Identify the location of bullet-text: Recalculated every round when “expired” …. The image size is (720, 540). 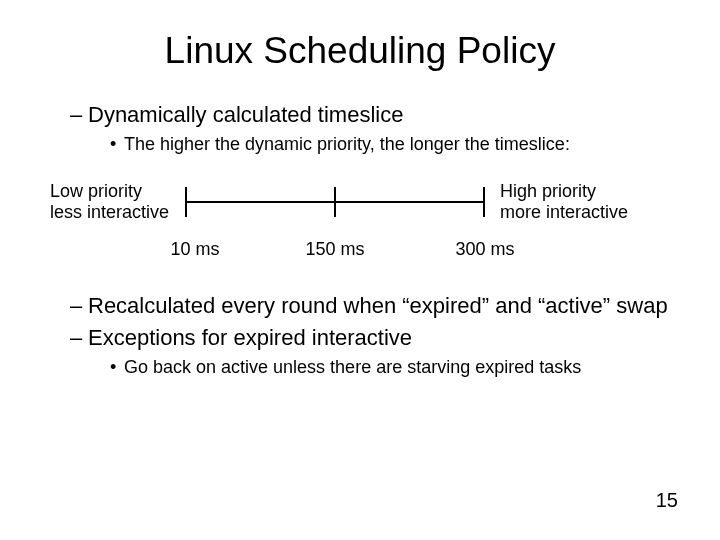
(378, 306).